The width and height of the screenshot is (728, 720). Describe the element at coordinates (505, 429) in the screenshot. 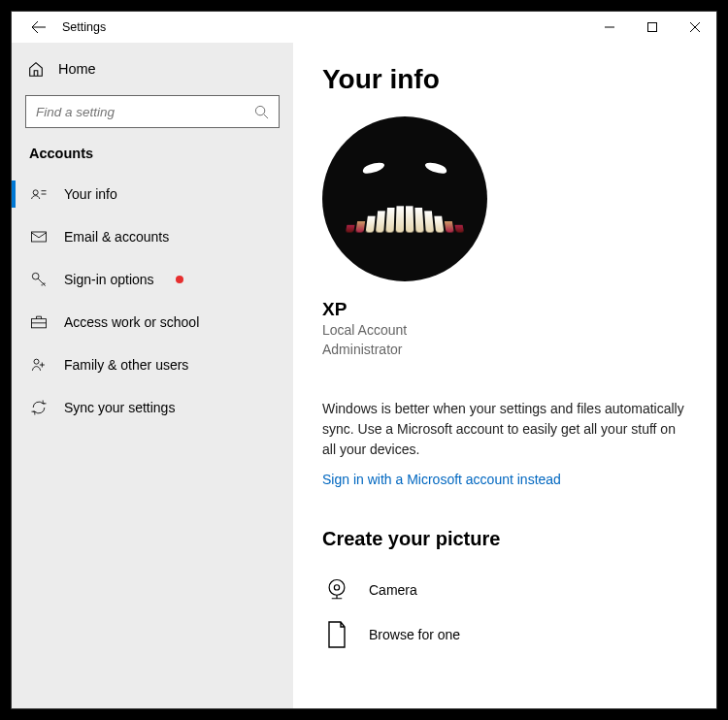

I see `sync-description: Windows is better when your settings and…` at that location.